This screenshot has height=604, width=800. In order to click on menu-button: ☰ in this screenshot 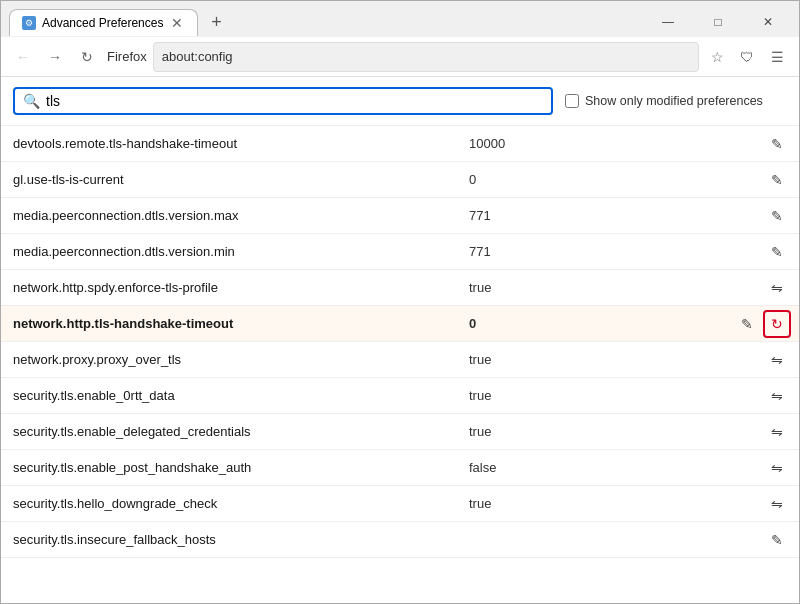, I will do `click(777, 57)`.